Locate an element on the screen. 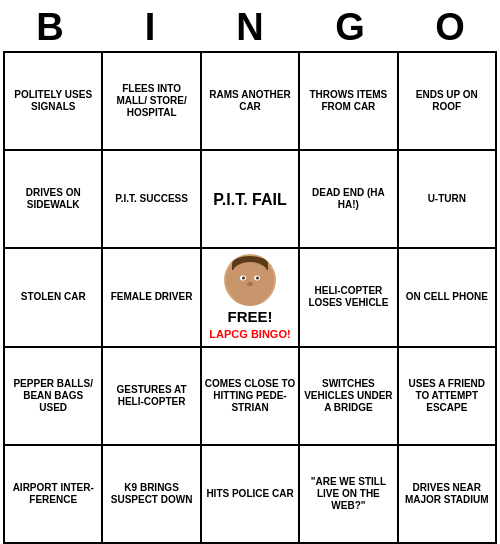 This screenshot has height=544, width=500. cell-r3c4: HELI-COPTER LOSES VEHICLE is located at coordinates (349, 298).